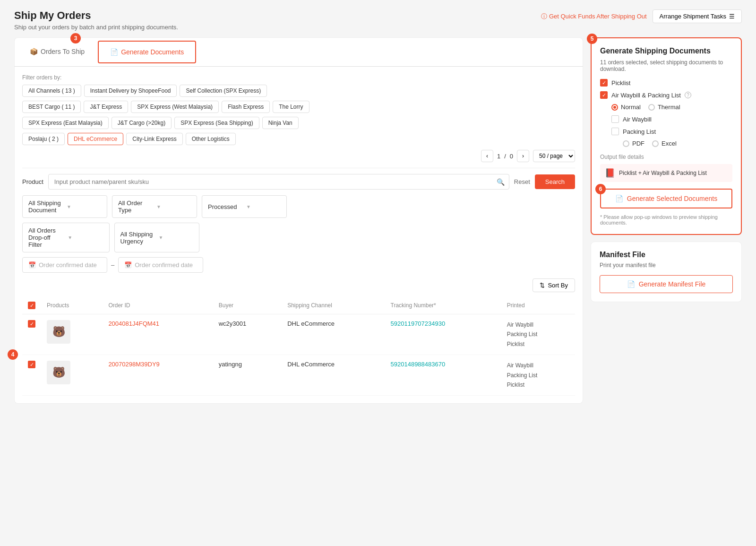 The width and height of the screenshot is (756, 546). Describe the element at coordinates (666, 255) in the screenshot. I see `manifest-title: Manifest File` at that location.